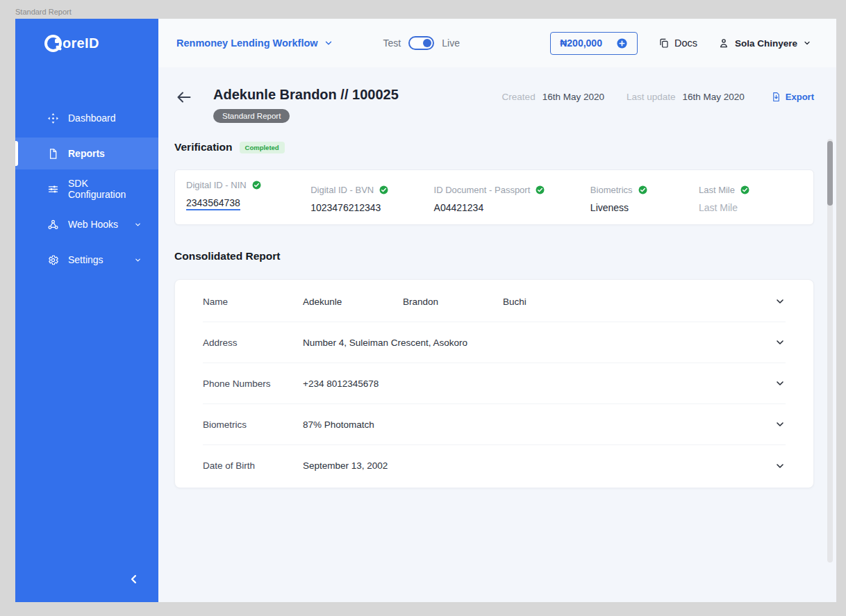 The image size is (846, 616). What do you see at coordinates (53, 260) in the screenshot?
I see `settings-icon` at bounding box center [53, 260].